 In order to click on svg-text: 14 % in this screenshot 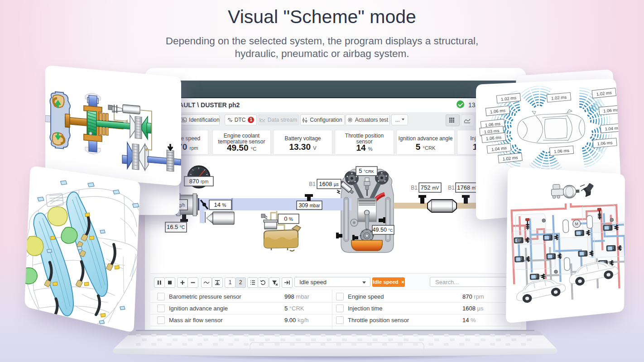, I will do `click(220, 205)`.